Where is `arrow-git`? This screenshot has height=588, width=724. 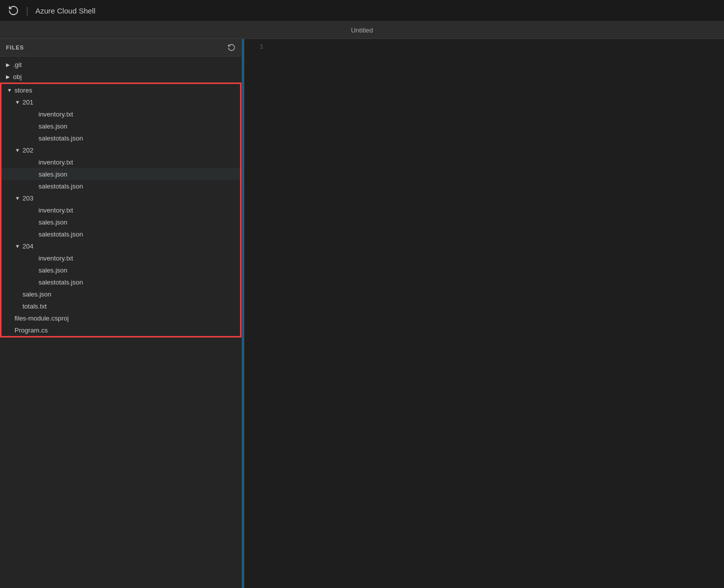 arrow-git is located at coordinates (8, 65).